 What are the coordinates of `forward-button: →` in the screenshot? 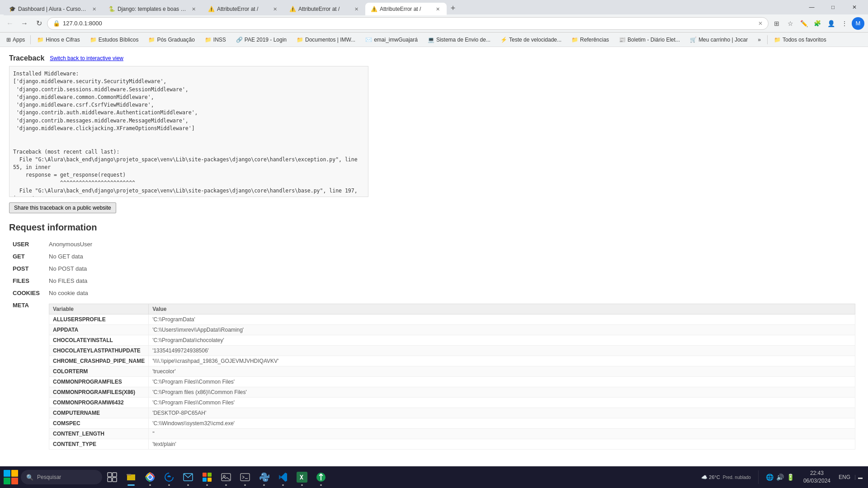 It's located at (24, 23).